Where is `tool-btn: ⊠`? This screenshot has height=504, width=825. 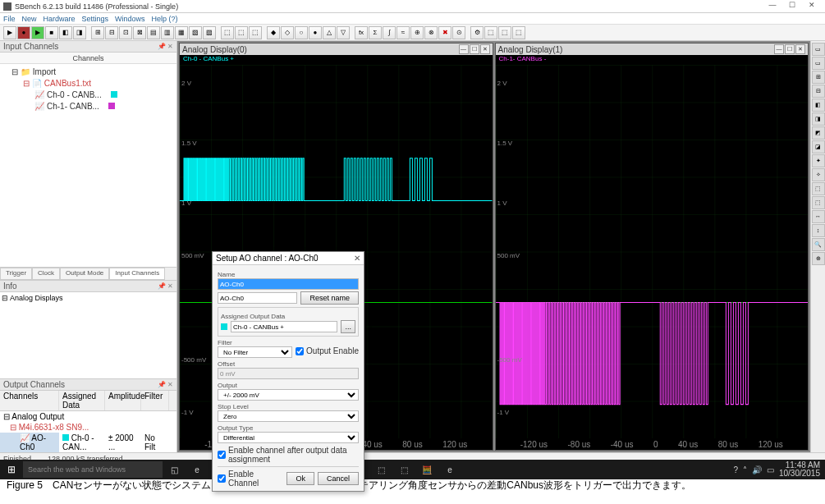 tool-btn: ⊠ is located at coordinates (140, 33).